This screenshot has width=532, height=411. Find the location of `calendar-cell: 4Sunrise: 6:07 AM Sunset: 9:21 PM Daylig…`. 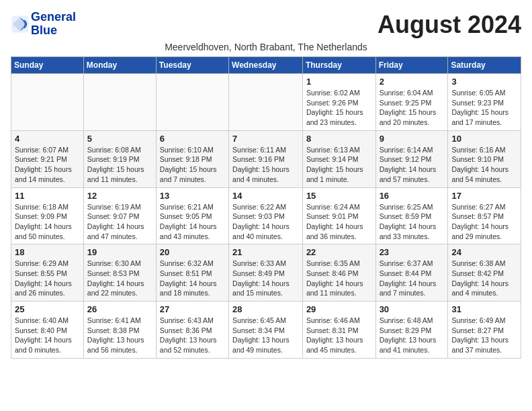

calendar-cell: 4Sunrise: 6:07 AM Sunset: 9:21 PM Daylig… is located at coordinates (48, 158).